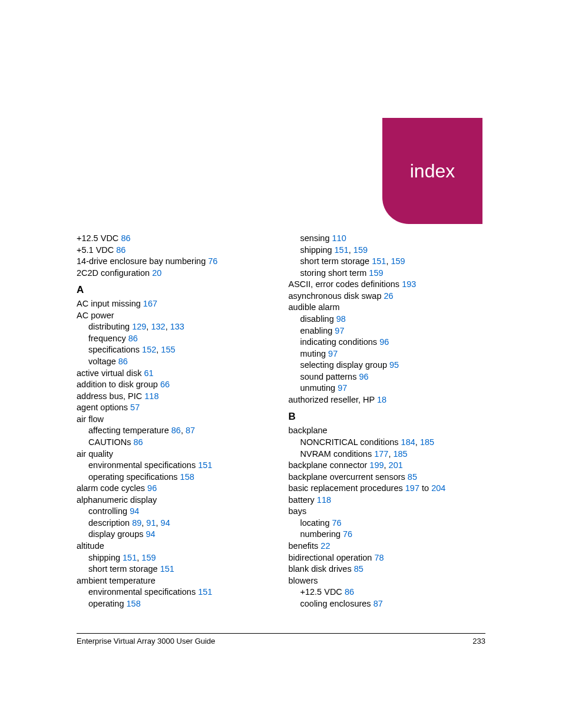  What do you see at coordinates (117, 500) in the screenshot?
I see `entry-text: alphanumeric display` at bounding box center [117, 500].